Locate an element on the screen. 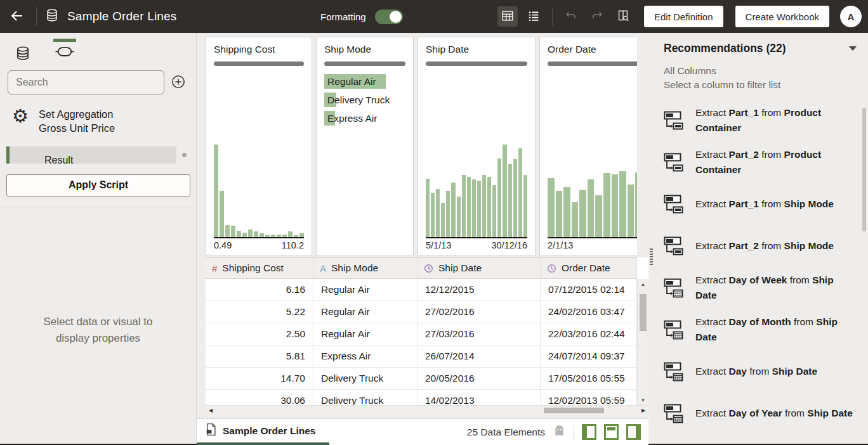 The height and width of the screenshot is (445, 868). edit-definition-button: Edit Definition is located at coordinates (684, 16).